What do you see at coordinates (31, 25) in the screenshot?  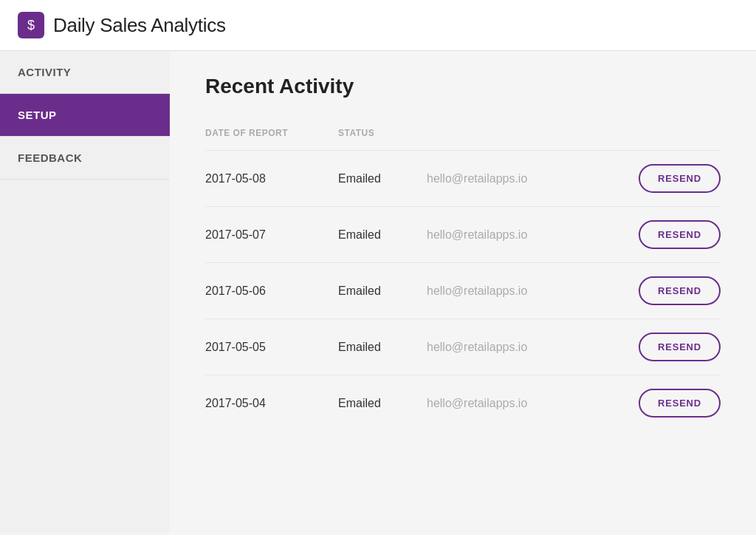 I see `app-icon: $` at bounding box center [31, 25].